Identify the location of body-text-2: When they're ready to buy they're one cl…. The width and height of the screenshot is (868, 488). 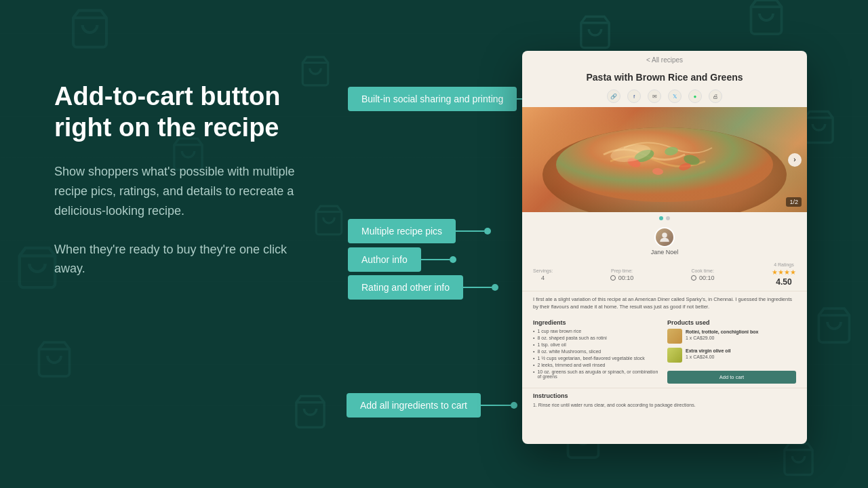
(183, 260).